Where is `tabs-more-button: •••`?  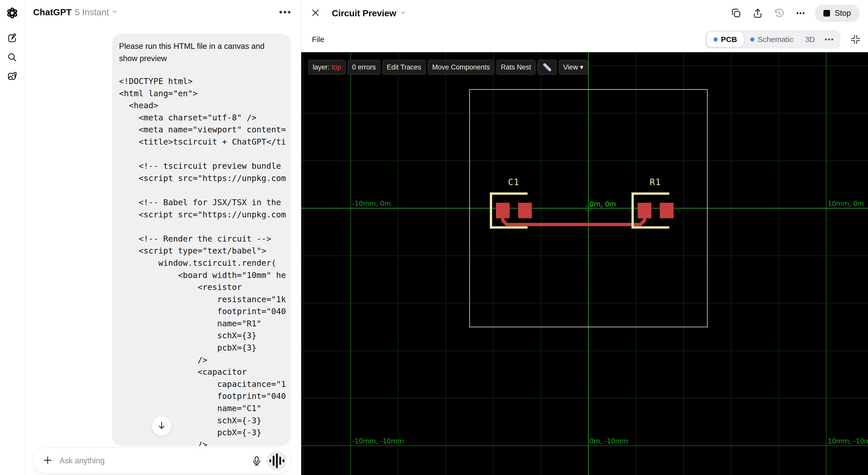 tabs-more-button: ••• is located at coordinates (829, 39).